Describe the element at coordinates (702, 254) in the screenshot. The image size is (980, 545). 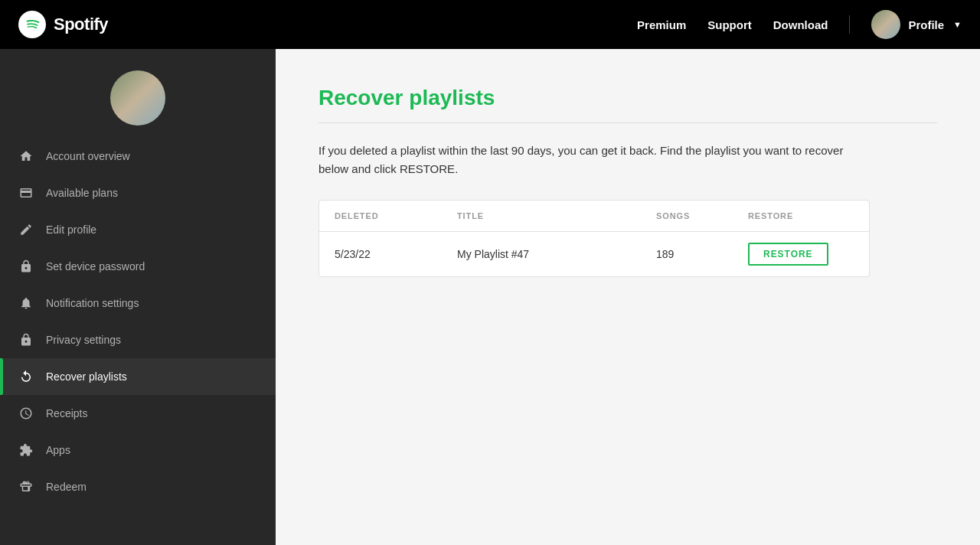
I see `cell-songs: 189` at that location.